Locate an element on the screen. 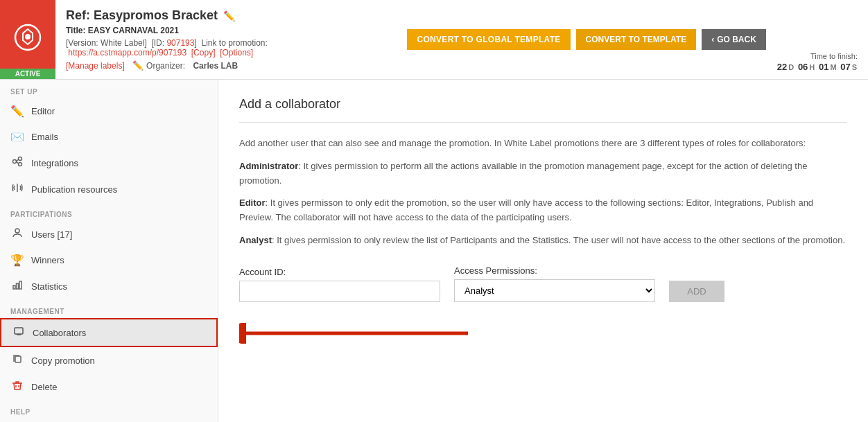  sidebar-item-view-tutorial: 💡 View tutorial is located at coordinates (109, 420).